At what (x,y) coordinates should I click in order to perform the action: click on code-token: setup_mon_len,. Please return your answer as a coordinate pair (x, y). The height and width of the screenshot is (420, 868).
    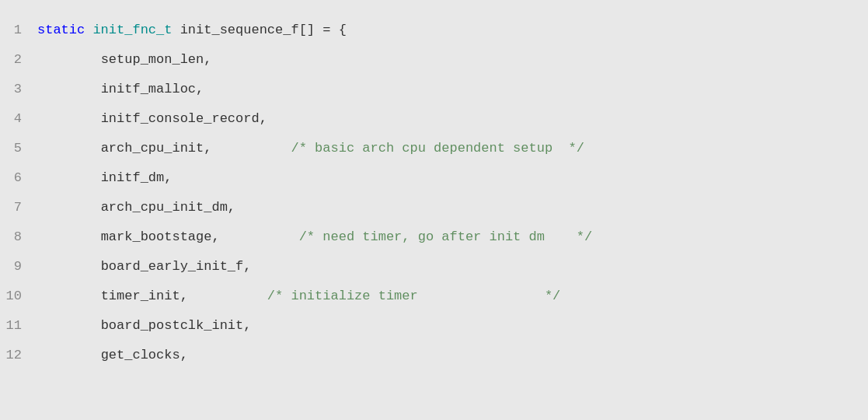
    Looking at the image, I should click on (157, 59).